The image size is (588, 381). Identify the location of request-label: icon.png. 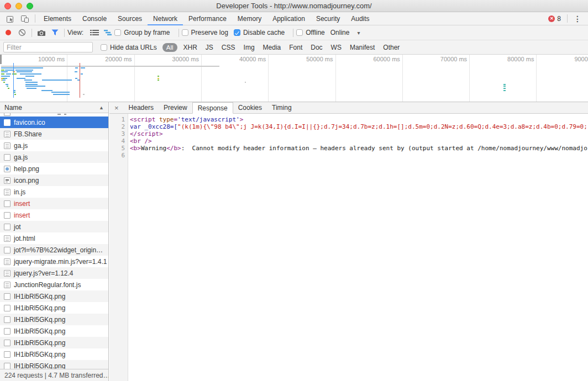
(27, 181).